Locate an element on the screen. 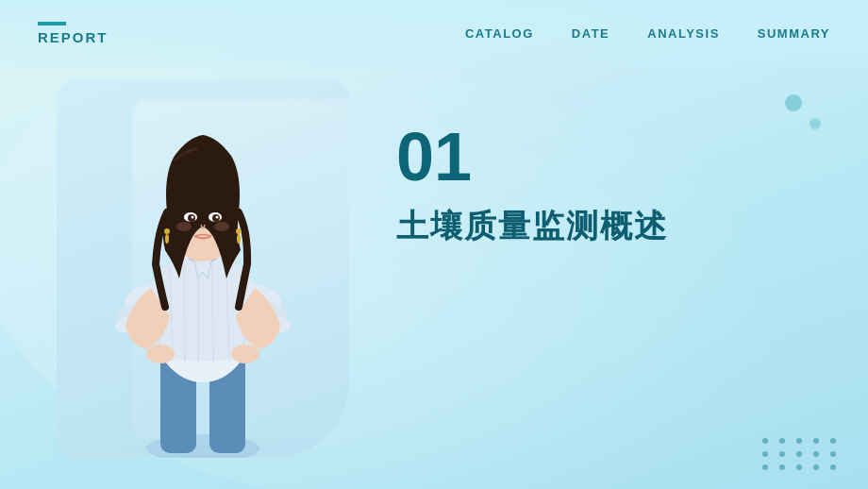 The image size is (868, 489). deco-circle-small is located at coordinates (815, 124).